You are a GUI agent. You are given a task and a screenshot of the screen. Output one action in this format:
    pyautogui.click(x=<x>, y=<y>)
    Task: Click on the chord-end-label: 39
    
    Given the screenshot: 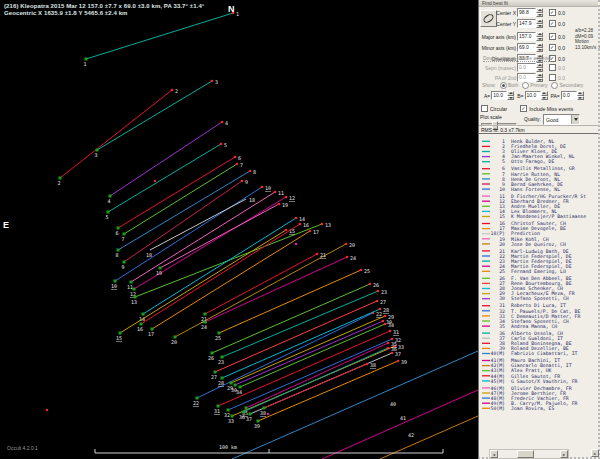 What is the action you would take?
    pyautogui.click(x=404, y=362)
    